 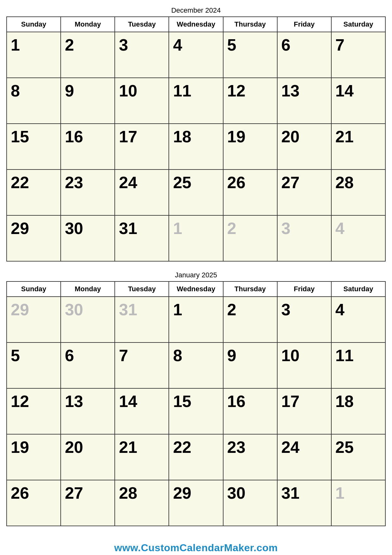 I want to click on jan-col-wednesday: Wednesday, so click(x=196, y=289).